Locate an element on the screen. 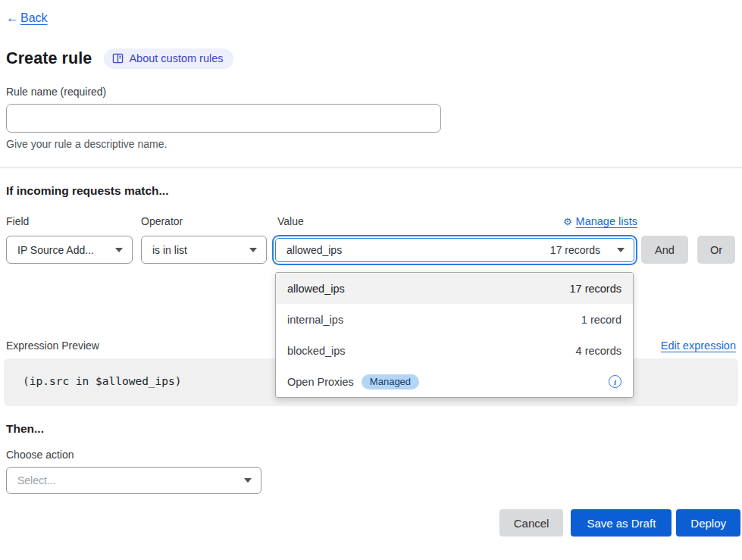 This screenshot has height=560, width=742. page-title: Create rule is located at coordinates (49, 59).